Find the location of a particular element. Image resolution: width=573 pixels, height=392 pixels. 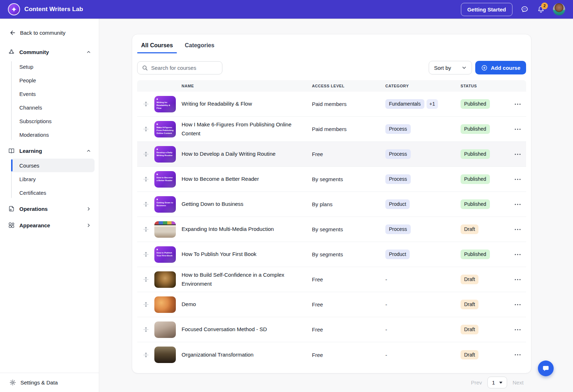

search-icon is located at coordinates (145, 68).